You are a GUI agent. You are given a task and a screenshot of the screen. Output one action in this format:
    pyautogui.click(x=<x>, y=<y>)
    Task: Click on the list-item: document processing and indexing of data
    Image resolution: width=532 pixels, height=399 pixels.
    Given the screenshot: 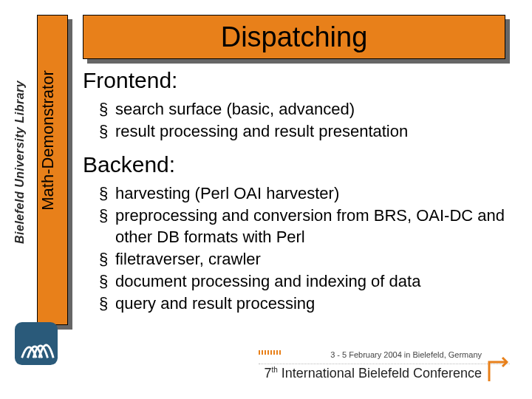 What is the action you would take?
    pyautogui.click(x=305, y=282)
    